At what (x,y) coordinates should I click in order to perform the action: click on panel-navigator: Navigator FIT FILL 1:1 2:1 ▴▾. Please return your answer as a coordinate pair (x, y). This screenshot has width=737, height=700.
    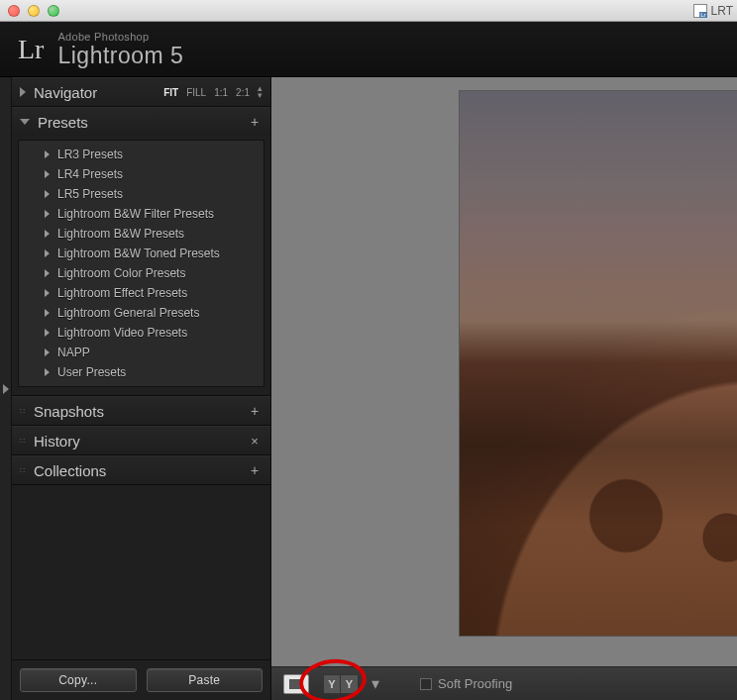
    Looking at the image, I should click on (141, 92).